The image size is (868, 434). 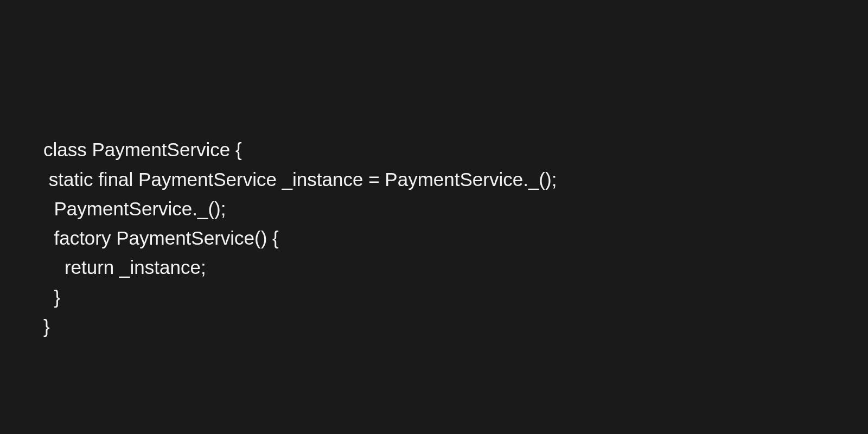 What do you see at coordinates (135, 208) in the screenshot?
I see `code-line: PaymentService._();` at bounding box center [135, 208].